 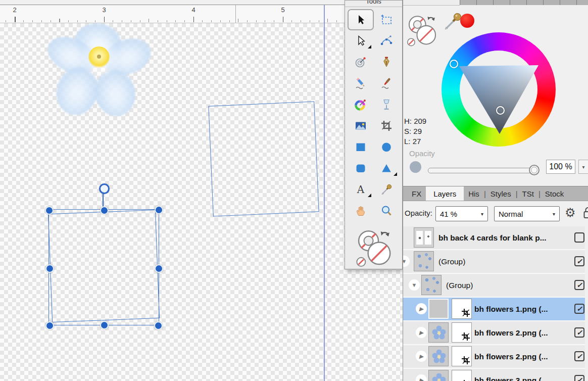 What do you see at coordinates (53, 369) in the screenshot?
I see `flower-image-object-partial` at bounding box center [53, 369].